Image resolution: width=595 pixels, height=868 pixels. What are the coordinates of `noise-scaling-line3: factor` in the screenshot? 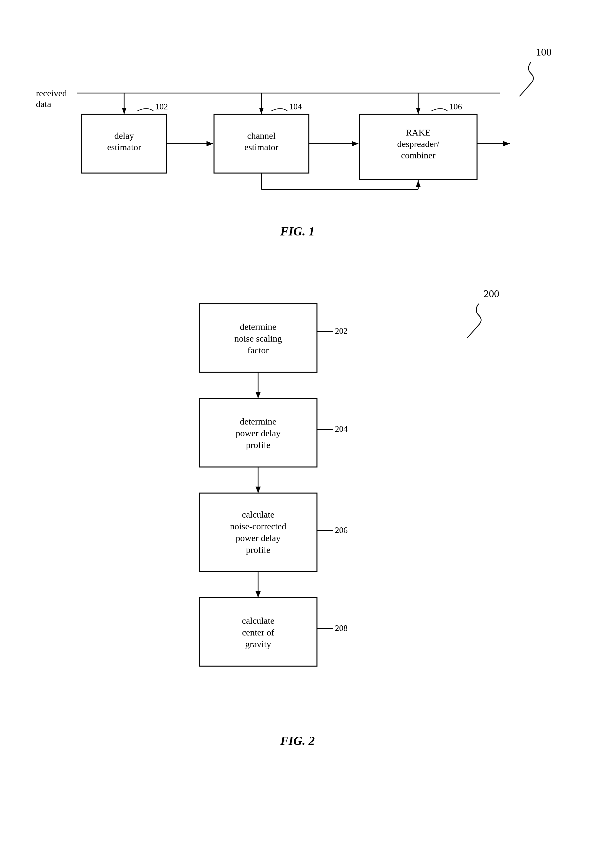 It's located at (258, 350).